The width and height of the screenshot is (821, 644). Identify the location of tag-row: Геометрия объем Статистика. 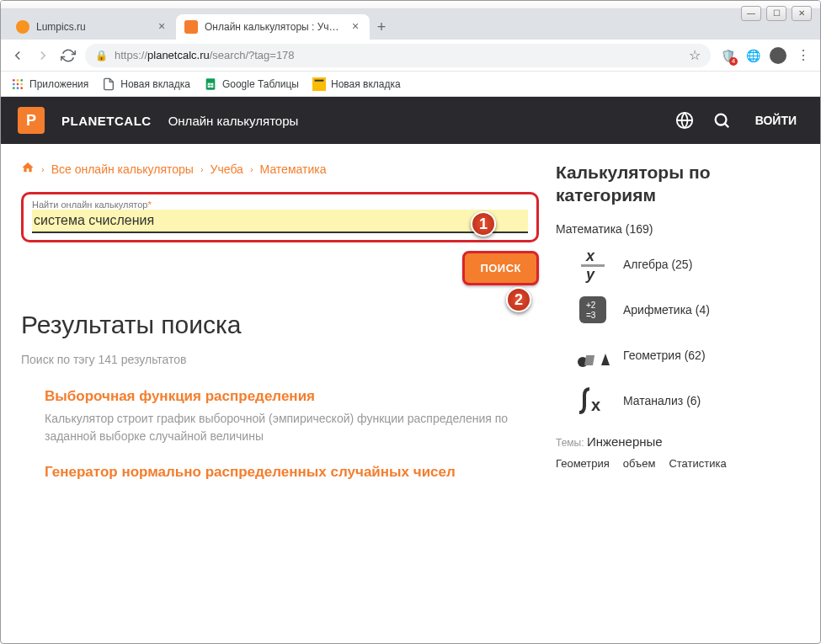
(678, 463).